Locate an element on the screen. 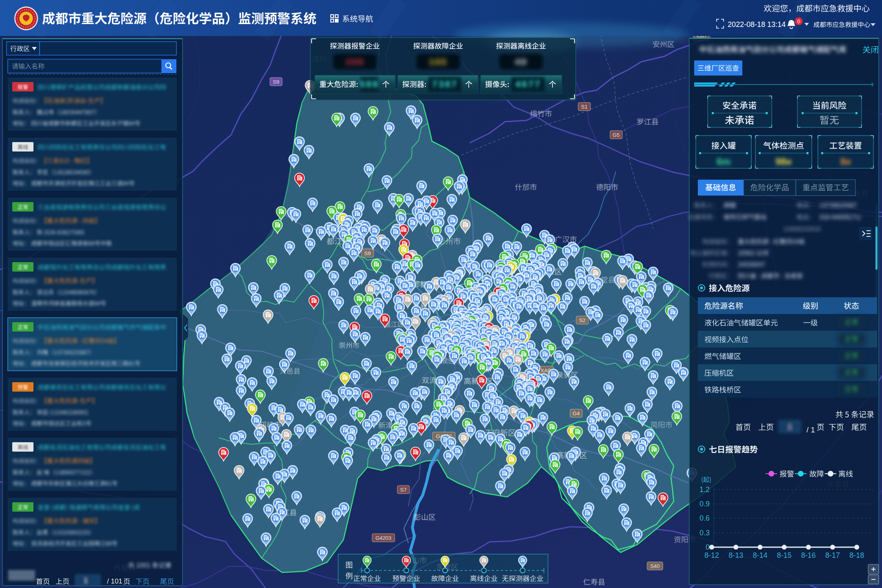  svg-text: 0.9 is located at coordinates (705, 504).